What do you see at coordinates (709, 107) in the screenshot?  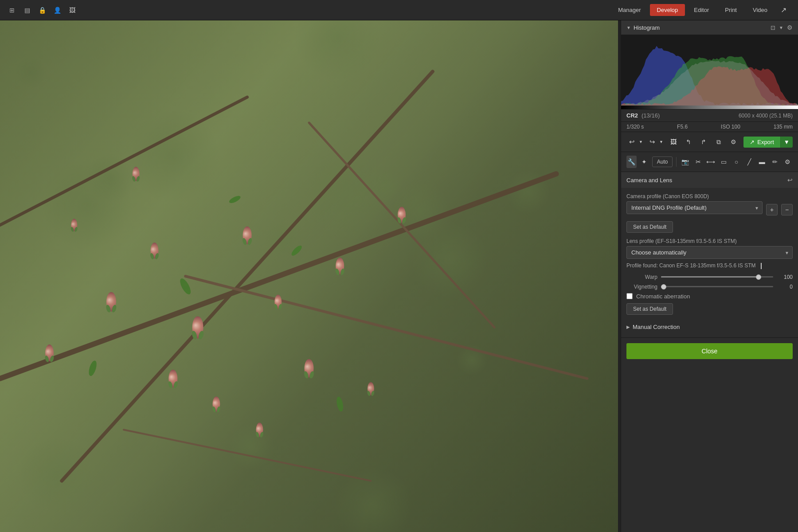 I see `histogram-gradient-bar` at bounding box center [709, 107].